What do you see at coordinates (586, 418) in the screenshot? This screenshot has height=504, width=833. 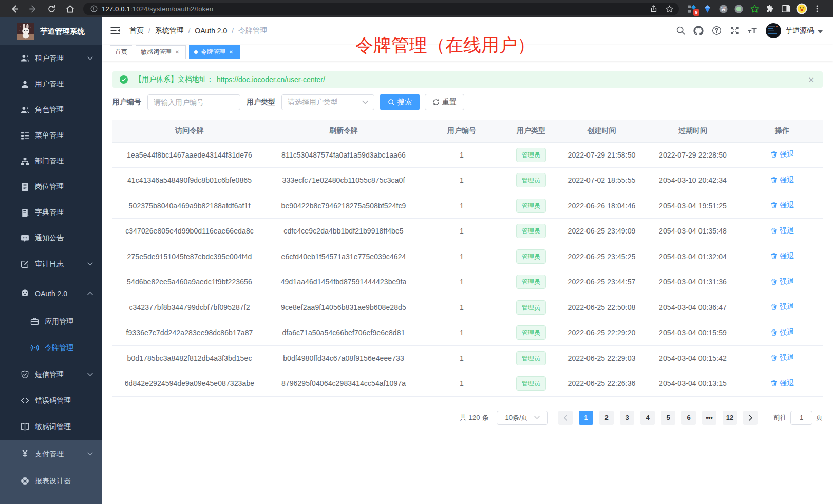 I see `page-button-1: 1` at bounding box center [586, 418].